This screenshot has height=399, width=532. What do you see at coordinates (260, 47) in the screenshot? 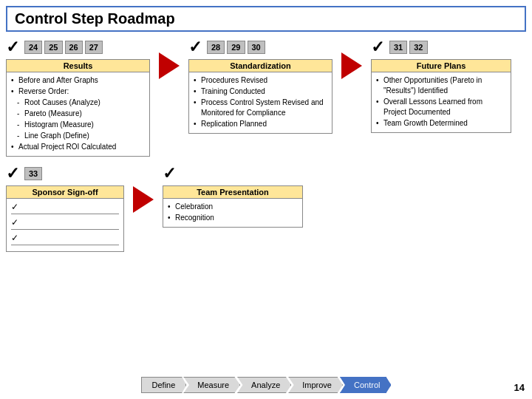
I see `step-numbers-std: ✓ 28 29 30` at bounding box center [260, 47].